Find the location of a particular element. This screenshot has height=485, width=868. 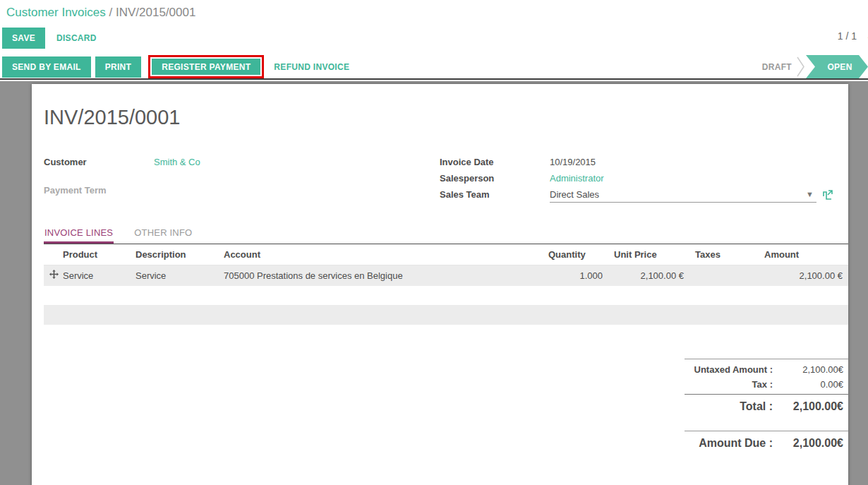

register-payment-highlight: REGISTER PAYMENT is located at coordinates (206, 66).